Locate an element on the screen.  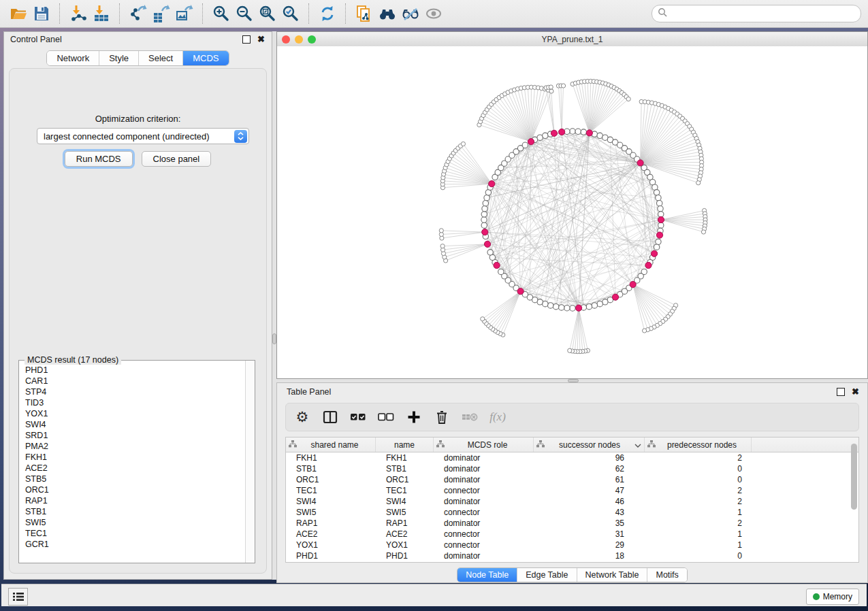
clone-network-icon is located at coordinates (364, 14).